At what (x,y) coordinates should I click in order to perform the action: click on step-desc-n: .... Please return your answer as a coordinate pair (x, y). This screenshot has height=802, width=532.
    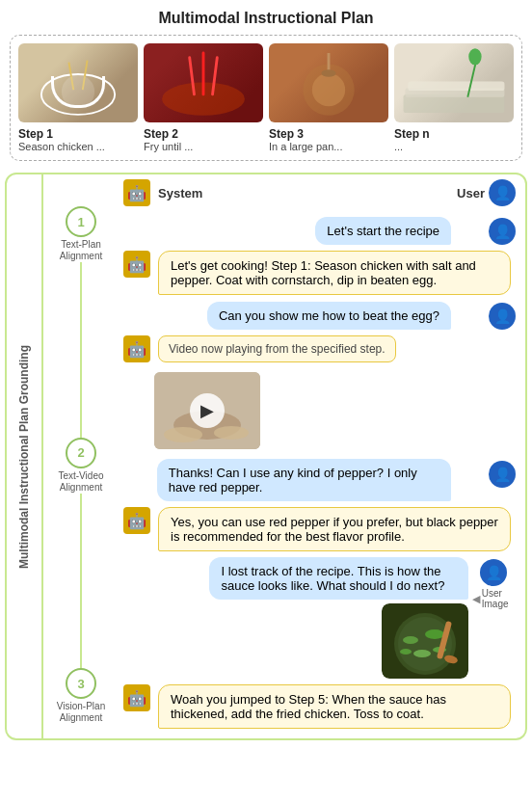
    Looking at the image, I should click on (399, 147).